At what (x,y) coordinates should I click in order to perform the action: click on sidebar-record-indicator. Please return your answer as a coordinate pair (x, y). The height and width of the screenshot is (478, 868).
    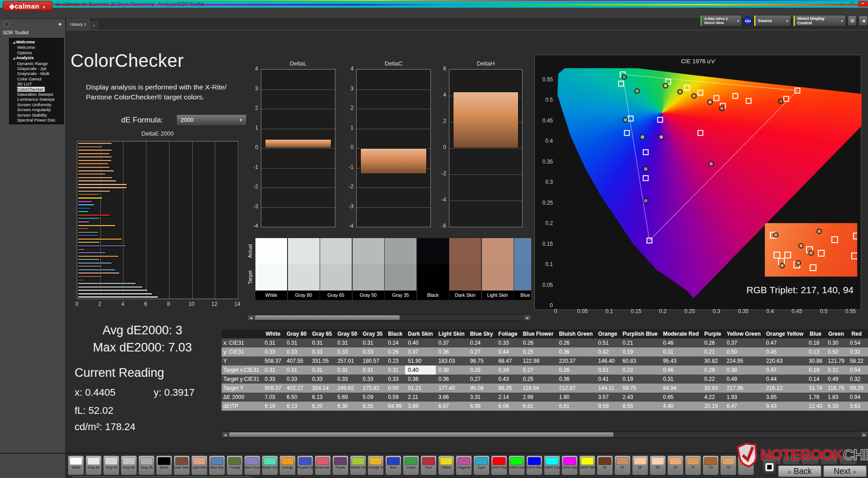
    Looking at the image, I should click on (6, 24).